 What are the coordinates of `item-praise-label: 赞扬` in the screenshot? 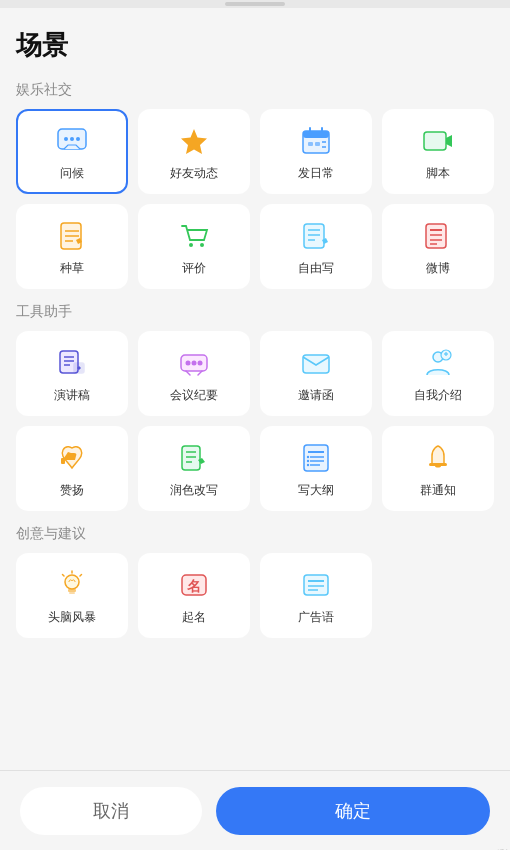 It's located at (72, 490).